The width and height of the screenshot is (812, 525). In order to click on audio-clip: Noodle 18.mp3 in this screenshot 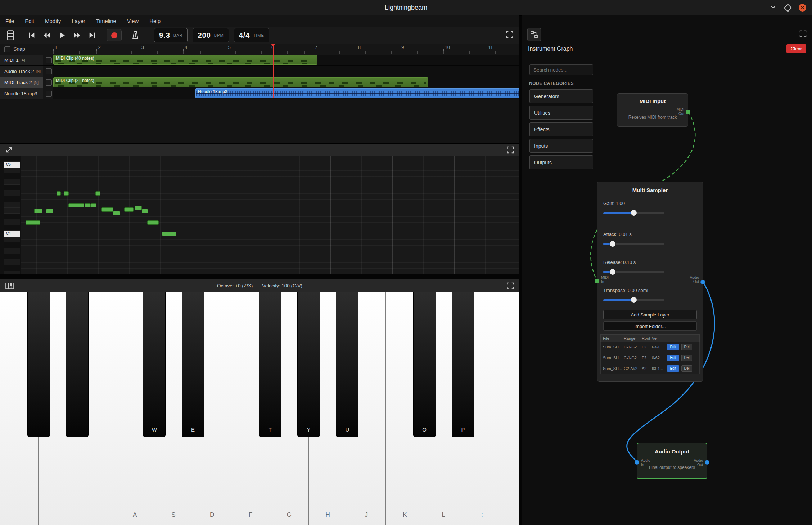, I will do `click(357, 93)`.